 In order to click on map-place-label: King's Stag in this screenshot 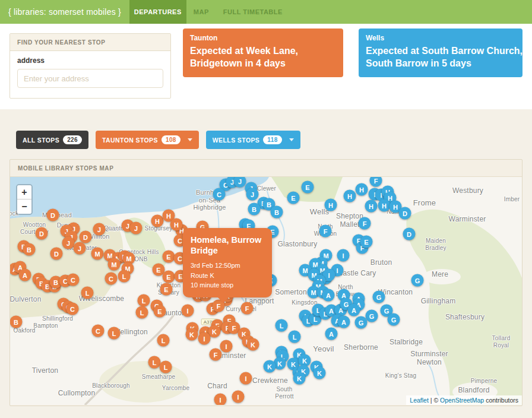, I will do `click(401, 376)`.